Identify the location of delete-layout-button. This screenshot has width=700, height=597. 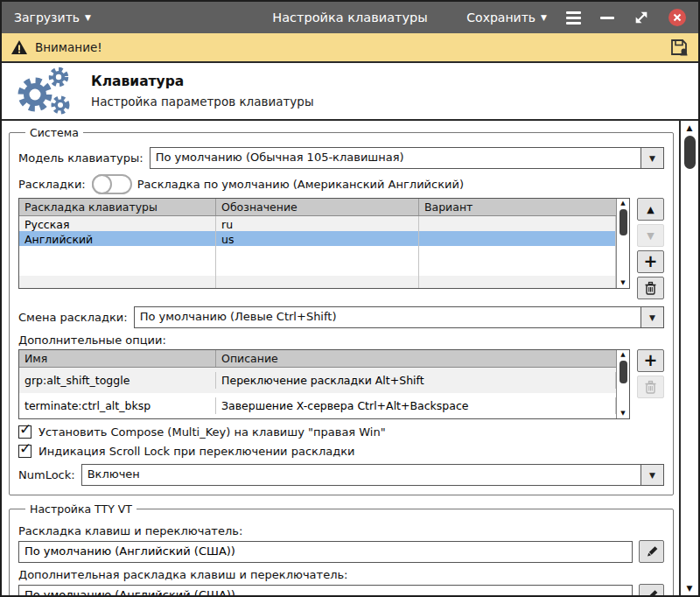
(651, 288).